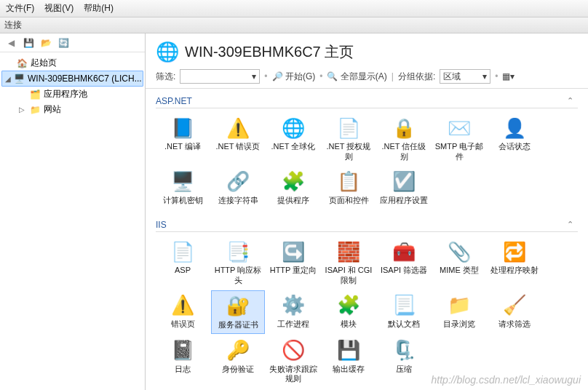 Image resolution: width=588 pixels, height=390 pixels. What do you see at coordinates (293, 312) in the screenshot?
I see `feature-item: ⚙️工作进程` at bounding box center [293, 312].